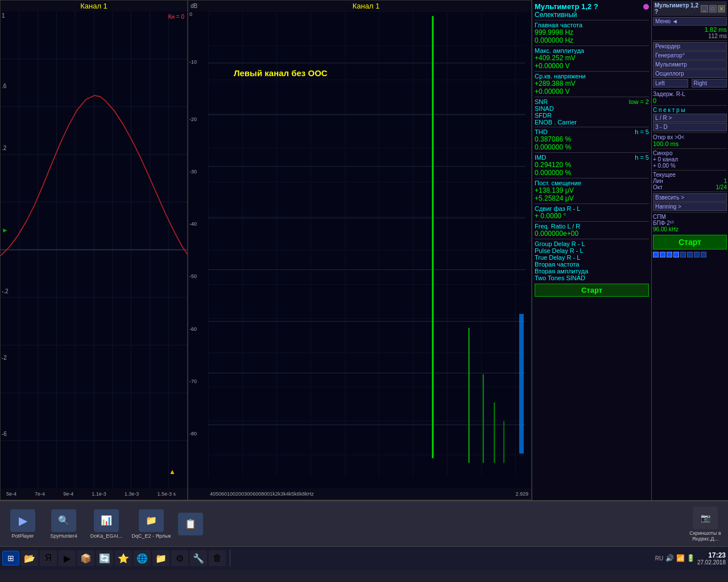 Image resolution: width=728 pixels, height=582 pixels. What do you see at coordinates (592, 102) in the screenshot?
I see `rp-snr-row: SNR low = 2` at bounding box center [592, 102].